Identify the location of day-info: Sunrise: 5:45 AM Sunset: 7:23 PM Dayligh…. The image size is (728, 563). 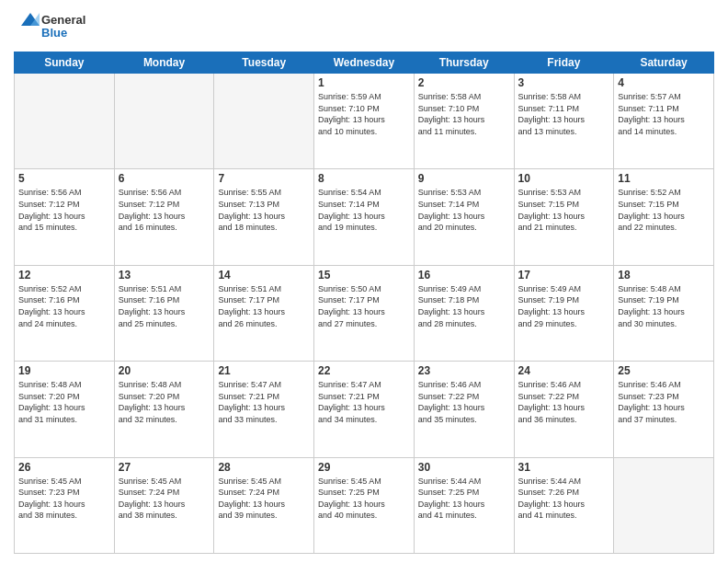
(64, 499).